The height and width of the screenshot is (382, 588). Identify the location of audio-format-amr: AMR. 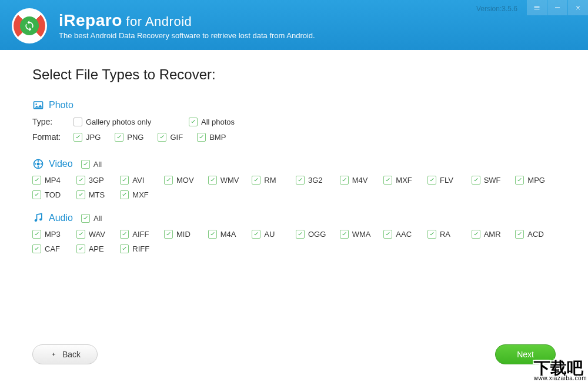
(492, 234).